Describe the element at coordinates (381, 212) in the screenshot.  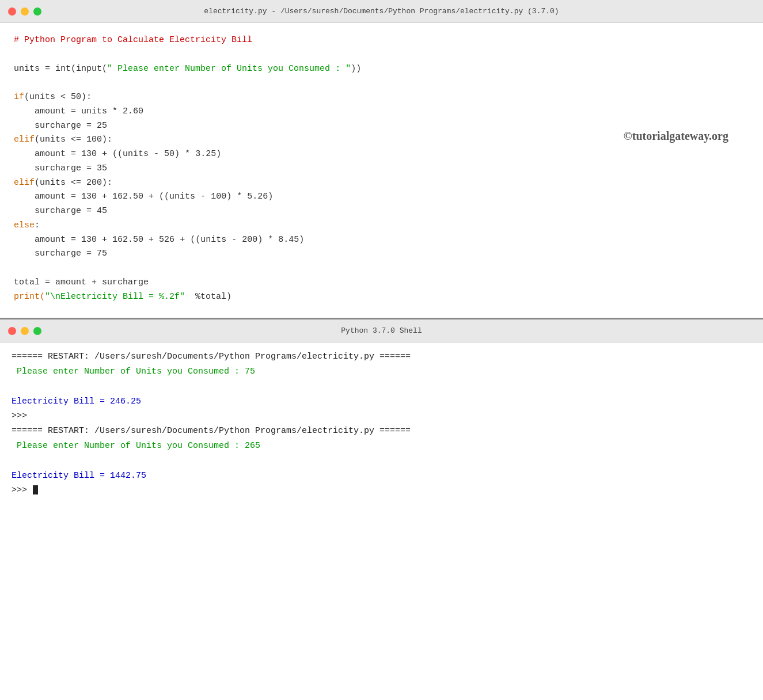
I see `code-line-13: surcharge = 45` at that location.